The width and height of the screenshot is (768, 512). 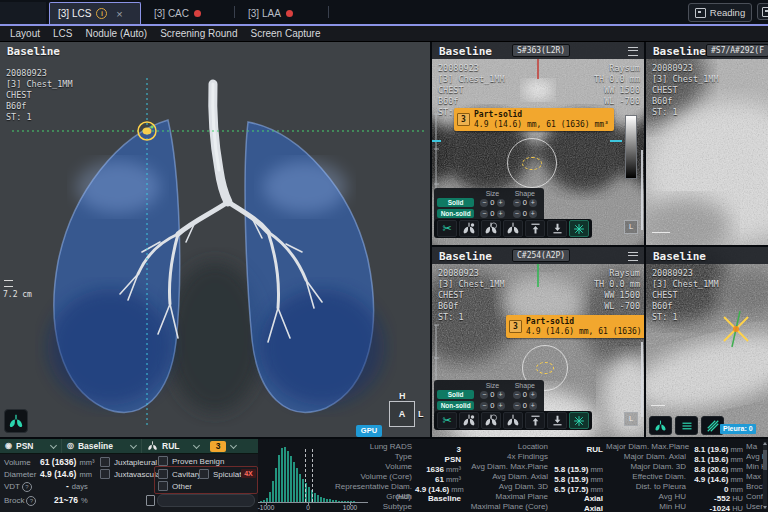 I want to click on cavitary-checkbox: Cavitary, so click(x=180, y=474).